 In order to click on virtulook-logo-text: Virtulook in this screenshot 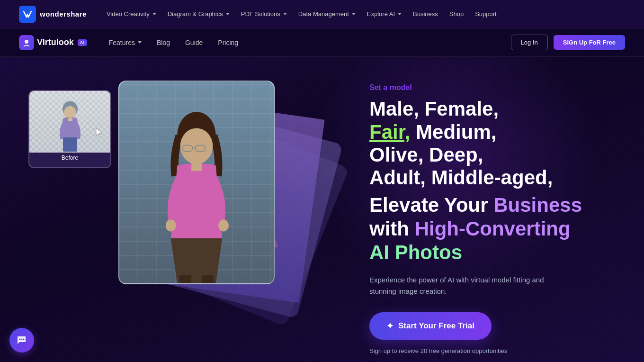, I will do `click(55, 43)`.